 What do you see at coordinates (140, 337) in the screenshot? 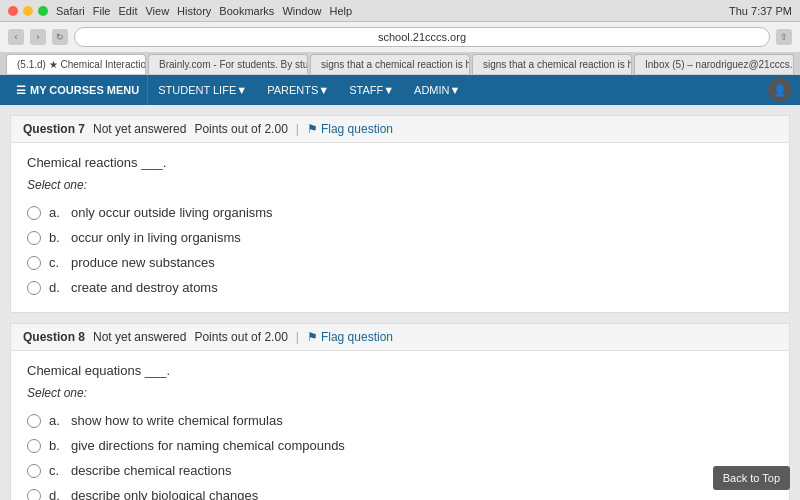
I see `question-8-status: Not yet answered` at bounding box center [140, 337].